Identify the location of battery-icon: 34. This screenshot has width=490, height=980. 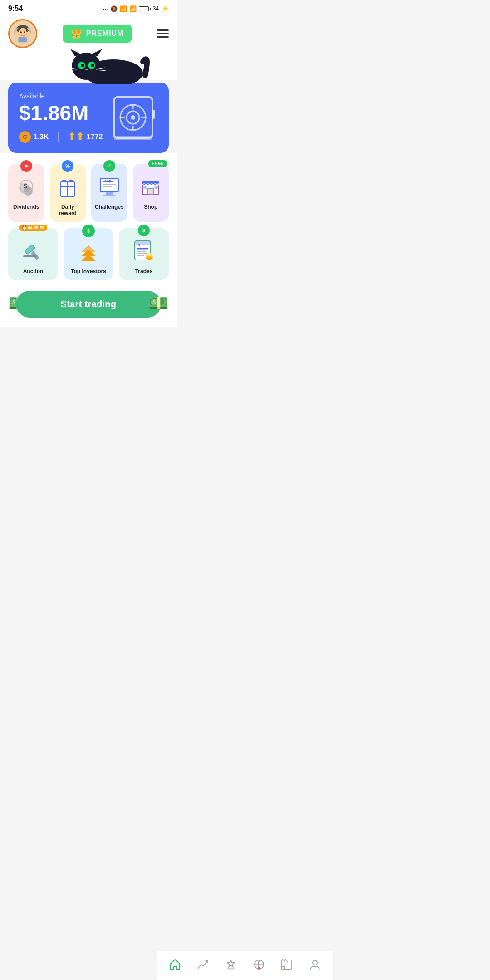
(149, 9).